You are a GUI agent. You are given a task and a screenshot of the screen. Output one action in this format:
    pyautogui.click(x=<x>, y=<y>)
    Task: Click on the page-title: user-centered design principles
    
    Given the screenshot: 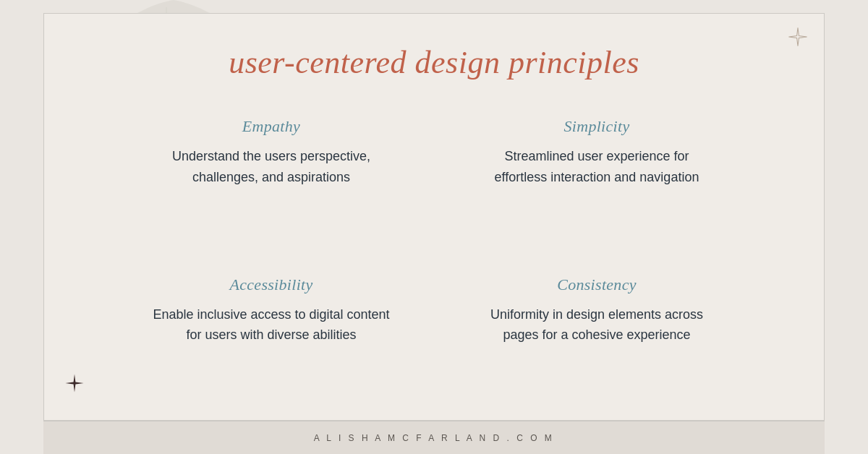 What is the action you would take?
    pyautogui.click(x=434, y=62)
    